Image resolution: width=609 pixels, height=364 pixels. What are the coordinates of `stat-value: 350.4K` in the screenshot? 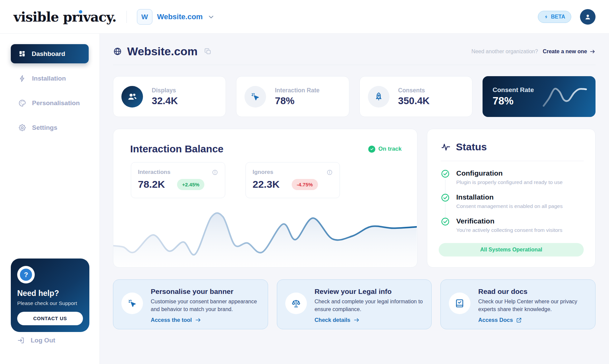 It's located at (414, 101).